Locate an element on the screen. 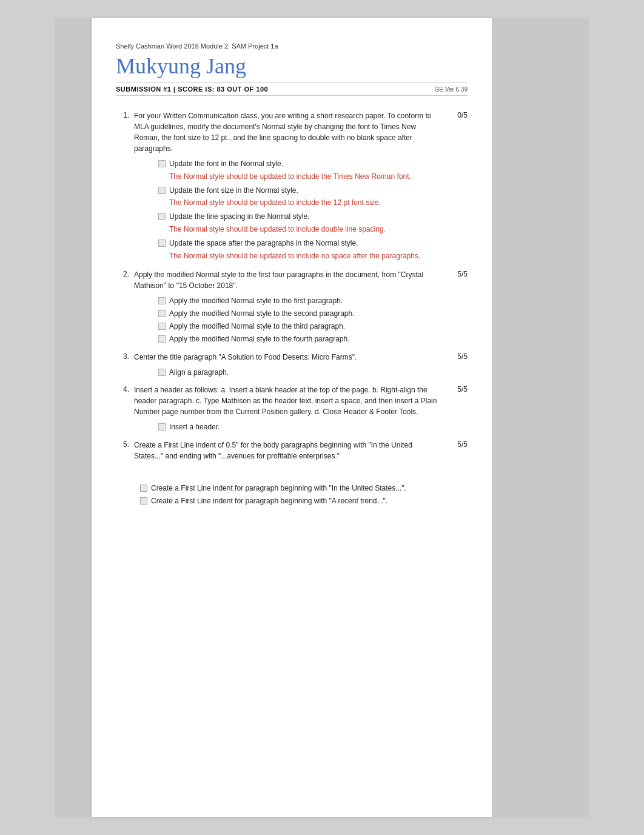  sub-item-1-3: Update the line spacing in the Normal st… is located at coordinates (287, 217).